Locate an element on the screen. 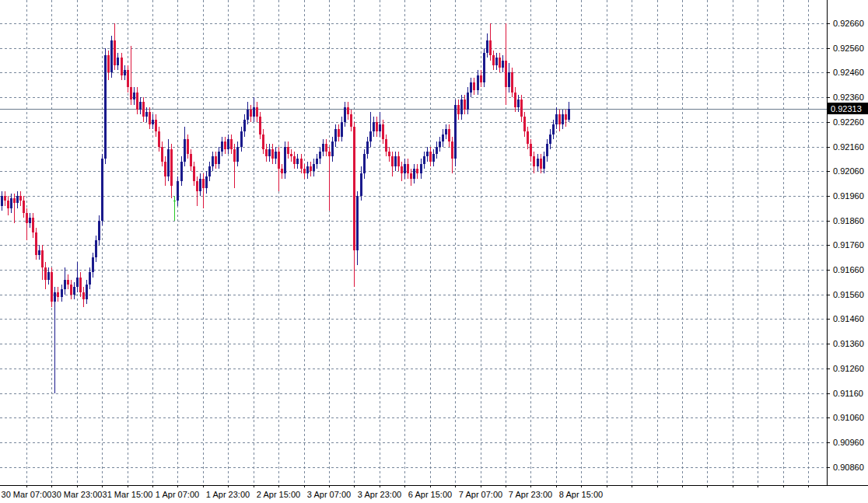  time-axis-label: 6 Apr 15:00 is located at coordinates (430, 494).